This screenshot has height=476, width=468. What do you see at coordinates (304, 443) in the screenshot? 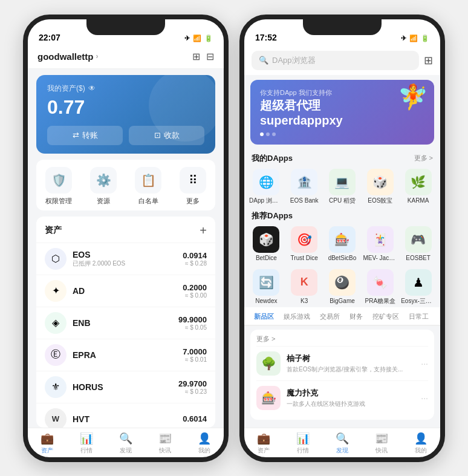
I see `nav-r-market: 📊 行情` at bounding box center [304, 443].